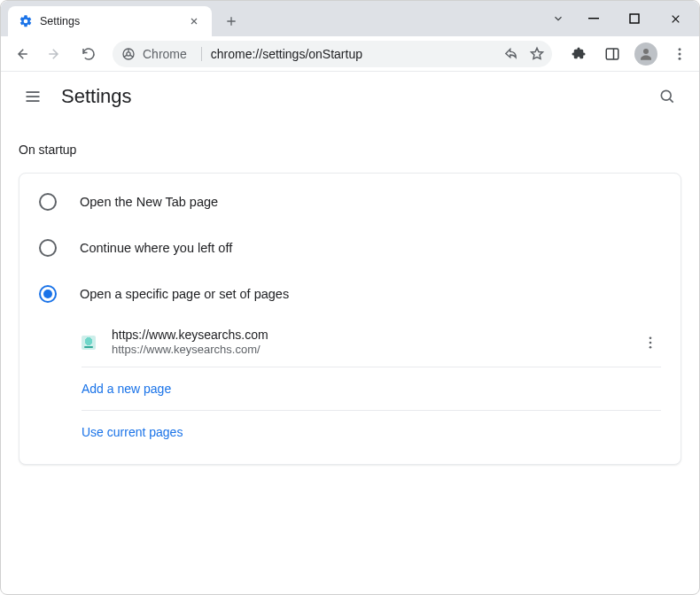  Describe the element at coordinates (558, 19) in the screenshot. I see `chevron-down-icon` at that location.